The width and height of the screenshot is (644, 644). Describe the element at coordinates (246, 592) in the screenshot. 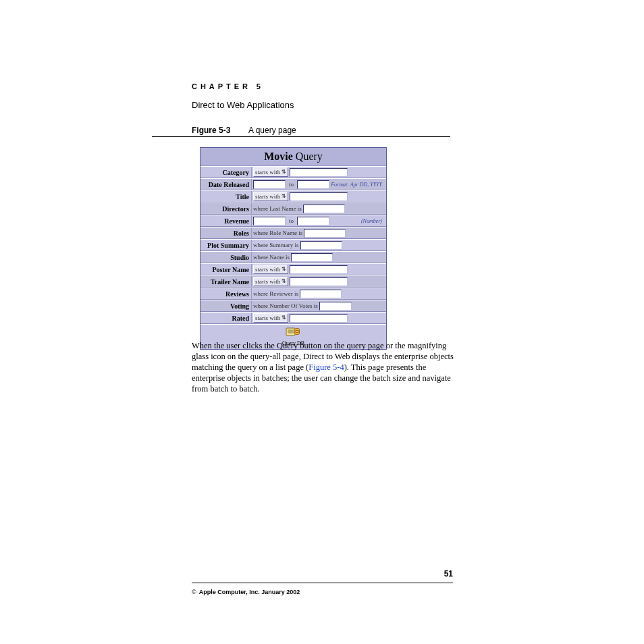

I see `copyright: ©Apple Computer, Inc. January 2002` at that location.